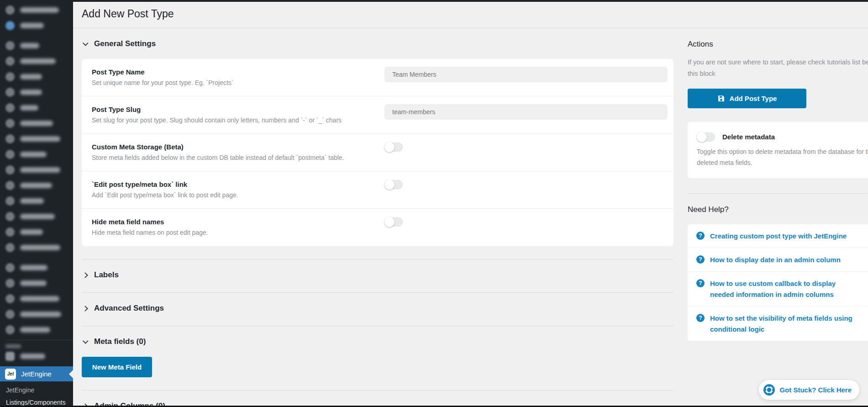 This screenshot has width=868, height=407. I want to click on section-general-settings: General Settings, so click(378, 44).